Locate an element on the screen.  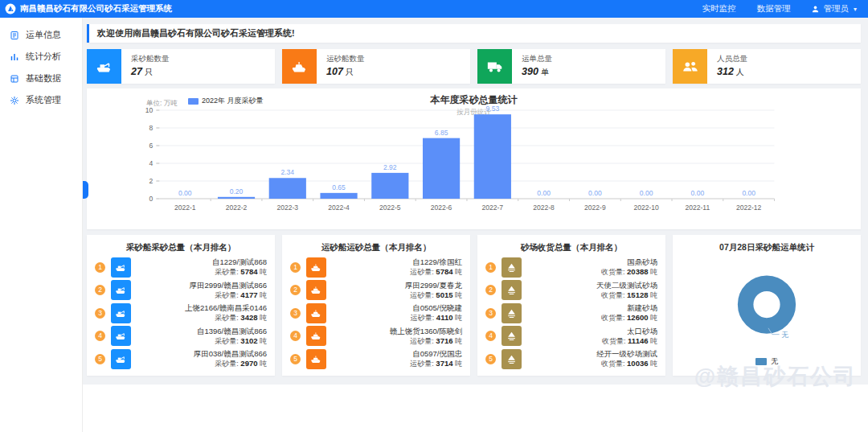
sidebar: 运单信息 统计分析 基础数据 系统管理 is located at coordinates (42, 225).